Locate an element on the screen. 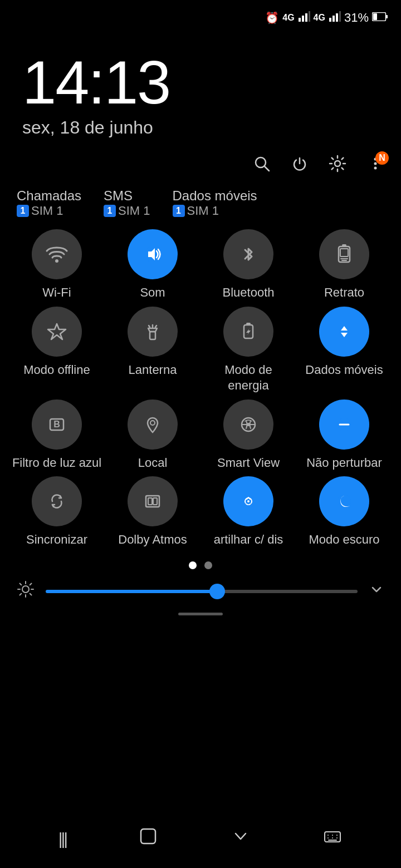 This screenshot has width=401, height=868. tile-nao-perturbar: Não perturbar is located at coordinates (344, 435).